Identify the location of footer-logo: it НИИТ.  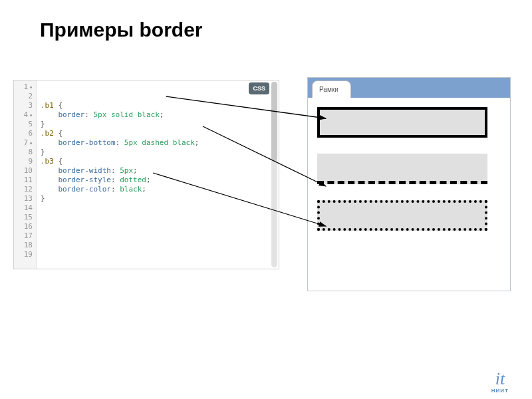
(500, 382).